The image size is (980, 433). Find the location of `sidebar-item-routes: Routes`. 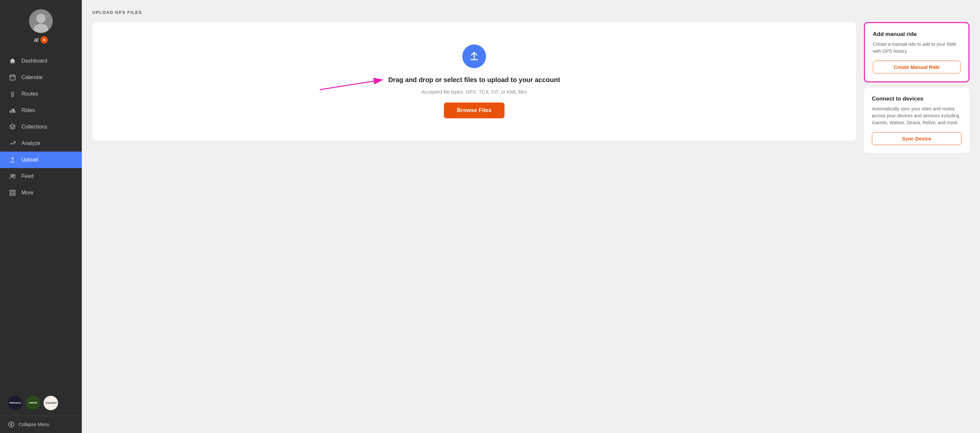

sidebar-item-routes: Routes is located at coordinates (41, 94).